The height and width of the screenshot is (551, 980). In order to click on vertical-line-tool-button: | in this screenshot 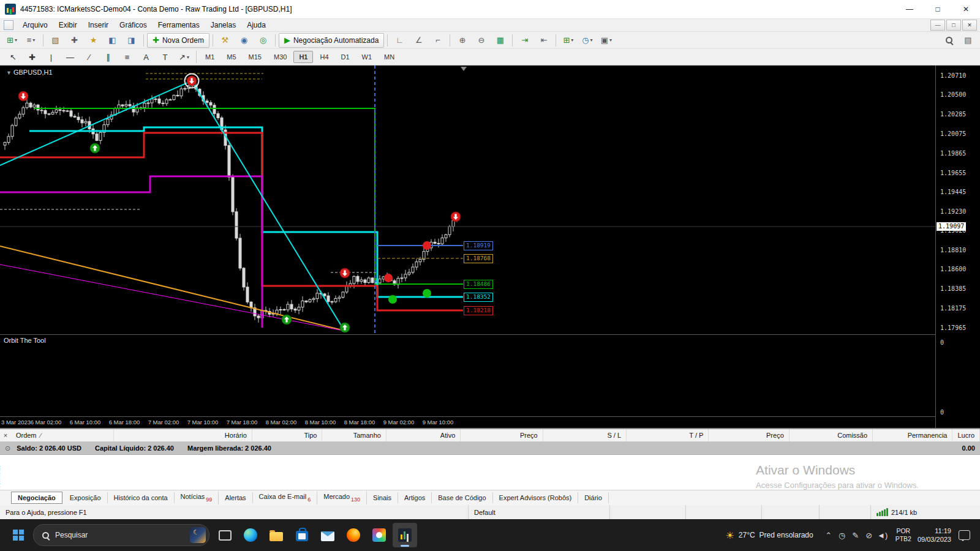, I will do `click(51, 57)`.